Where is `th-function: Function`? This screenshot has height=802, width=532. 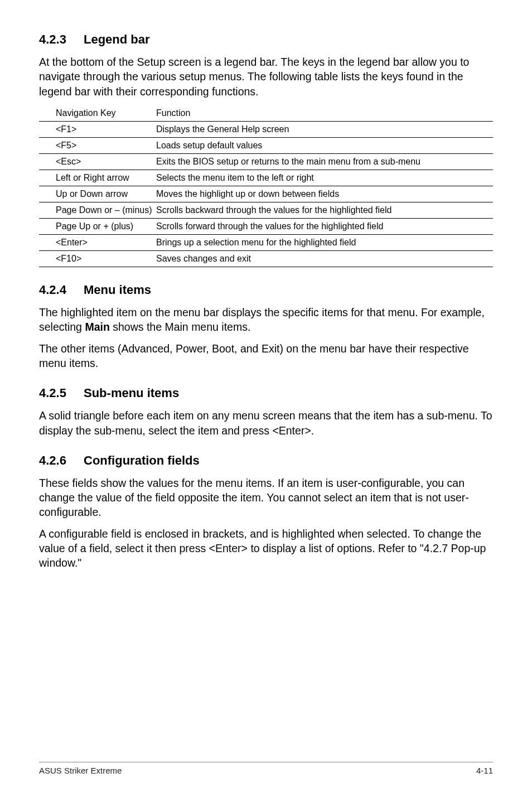 th-function: Function is located at coordinates (325, 114).